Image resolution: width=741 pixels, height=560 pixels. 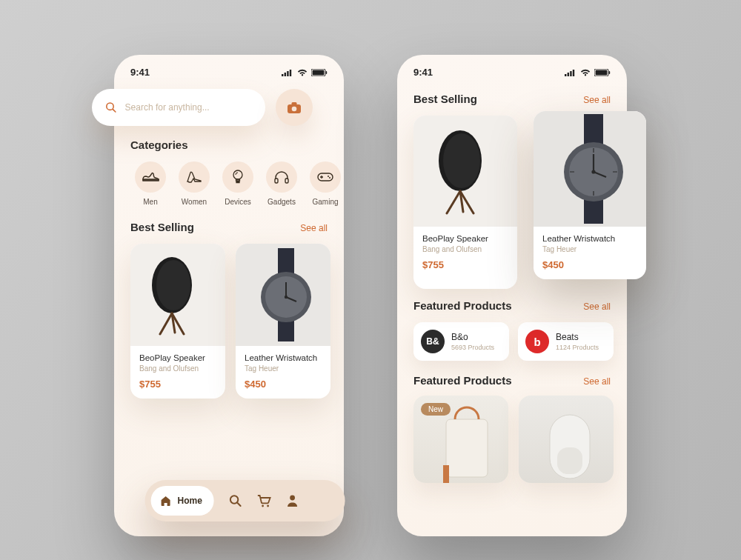 What do you see at coordinates (150, 184) in the screenshot?
I see `category-men: Men` at bounding box center [150, 184].